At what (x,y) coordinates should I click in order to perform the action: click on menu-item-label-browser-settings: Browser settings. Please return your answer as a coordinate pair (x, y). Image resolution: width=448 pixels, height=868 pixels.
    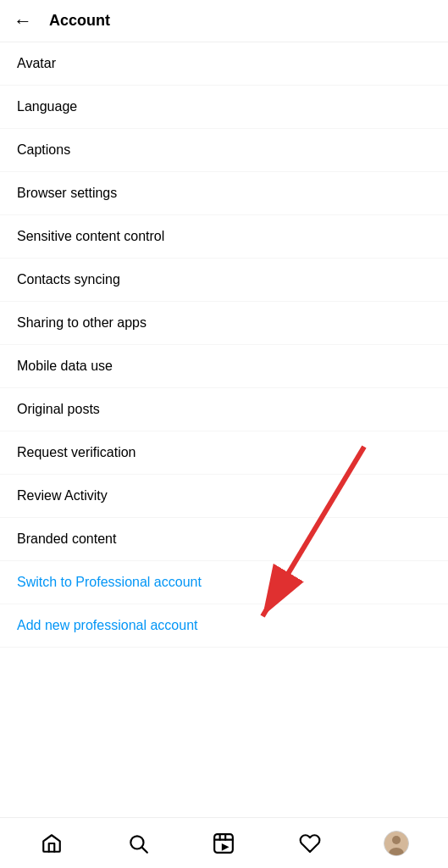
    Looking at the image, I should click on (67, 193).